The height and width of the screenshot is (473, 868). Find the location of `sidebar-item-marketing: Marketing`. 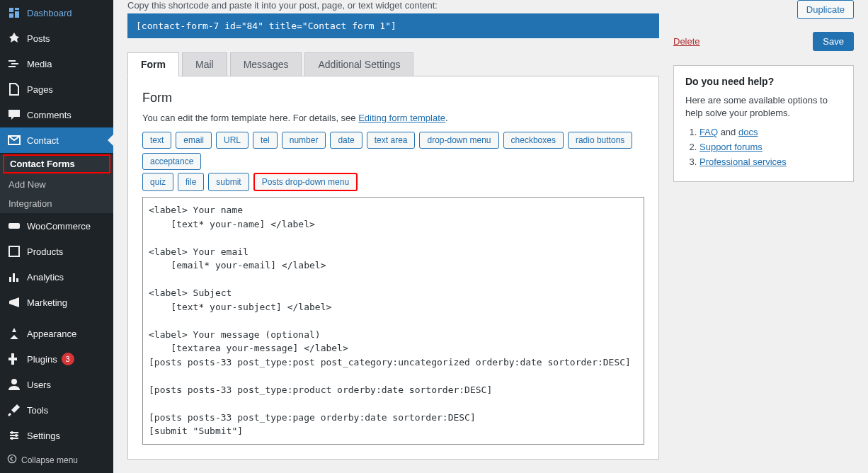

sidebar-item-marketing: Marketing is located at coordinates (57, 302).